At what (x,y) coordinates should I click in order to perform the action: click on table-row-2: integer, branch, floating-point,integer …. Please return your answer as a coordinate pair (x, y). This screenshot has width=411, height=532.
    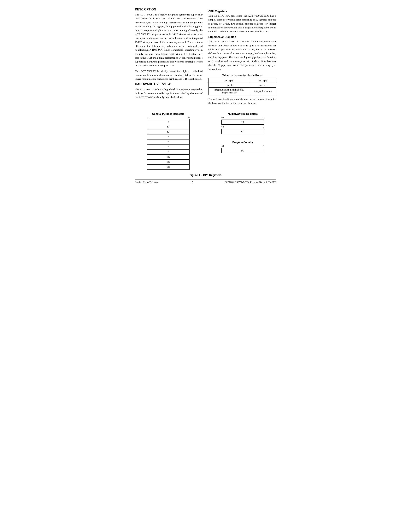
    Looking at the image, I should click on (242, 92).